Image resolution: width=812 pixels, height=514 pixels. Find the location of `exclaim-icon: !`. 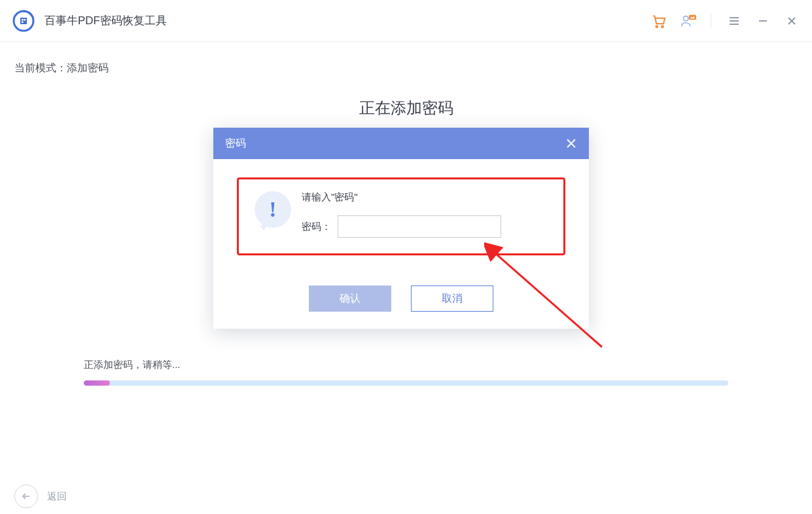

exclaim-icon: ! is located at coordinates (272, 210).